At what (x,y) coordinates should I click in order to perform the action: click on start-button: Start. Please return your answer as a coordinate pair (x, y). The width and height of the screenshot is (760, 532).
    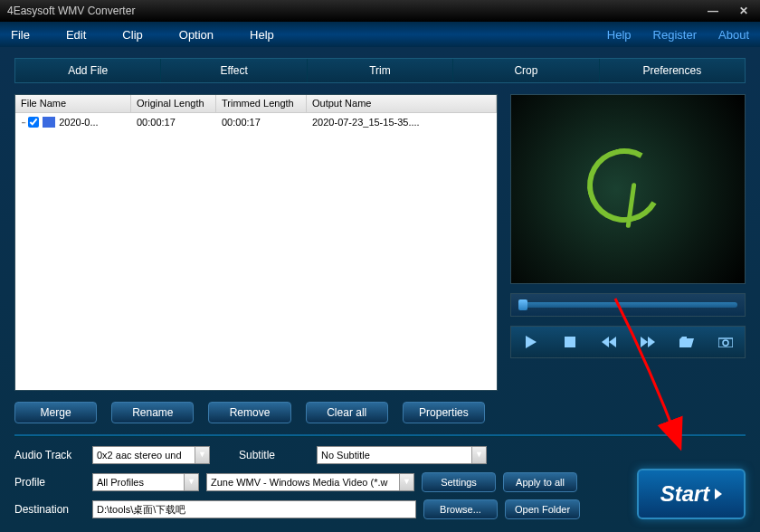
    Looking at the image, I should click on (691, 494).